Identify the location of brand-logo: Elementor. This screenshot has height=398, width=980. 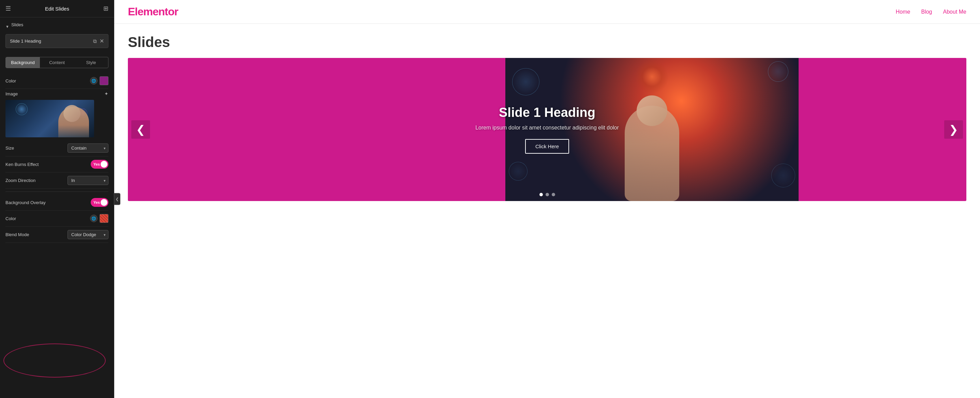
(153, 12).